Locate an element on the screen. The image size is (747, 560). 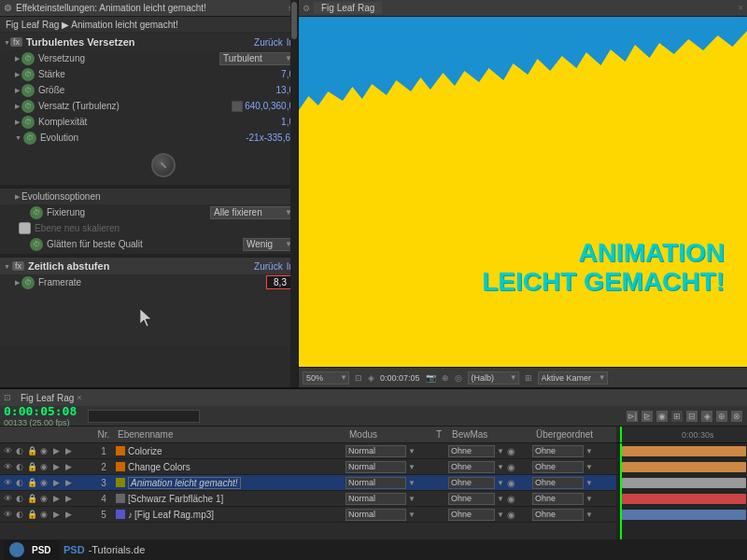
transport-btn2: ⊵ is located at coordinates (647, 416).